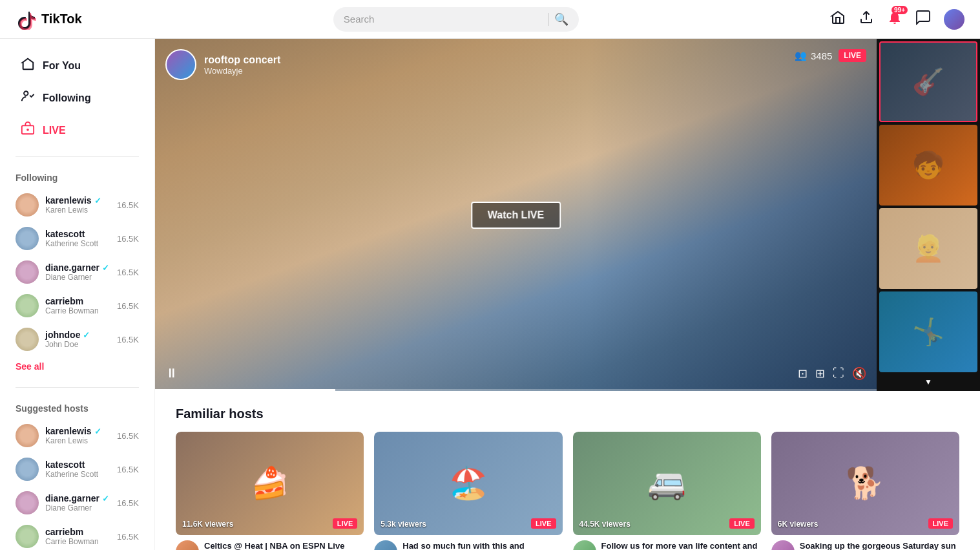  What do you see at coordinates (67, 344) in the screenshot?
I see `follow-handle: John Doe` at bounding box center [67, 344].